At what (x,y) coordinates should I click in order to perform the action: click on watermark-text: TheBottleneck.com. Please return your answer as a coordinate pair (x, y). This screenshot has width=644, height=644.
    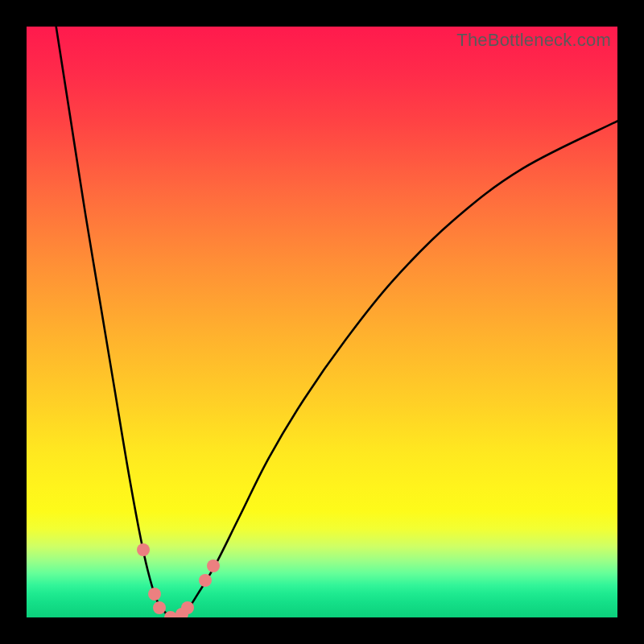
    Looking at the image, I should click on (534, 40).